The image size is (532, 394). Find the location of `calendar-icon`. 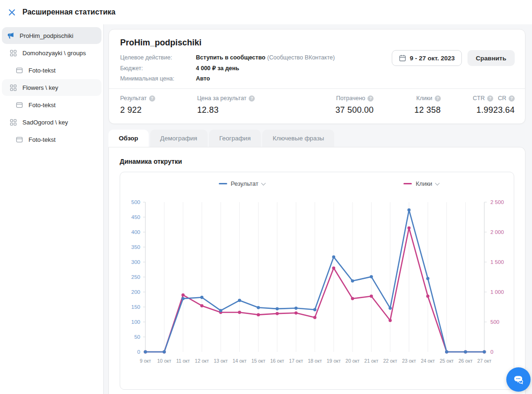

calendar-icon is located at coordinates (403, 58).